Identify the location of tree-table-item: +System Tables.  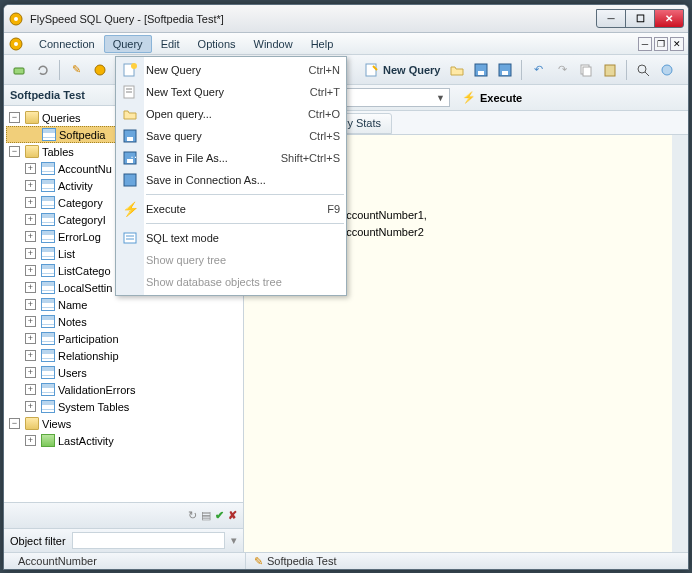
(124, 406).